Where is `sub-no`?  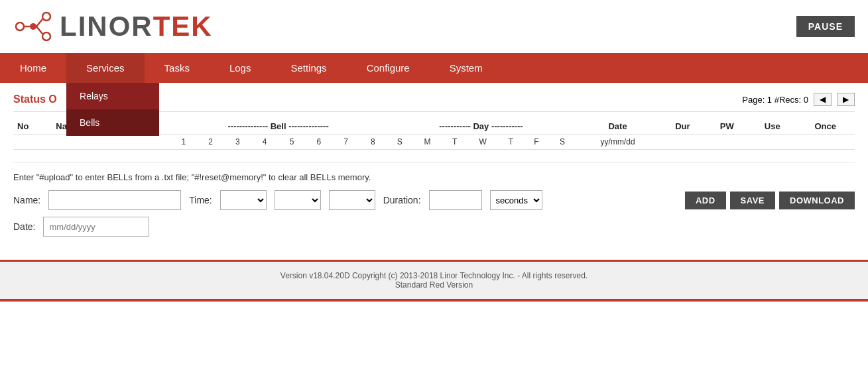
sub-no is located at coordinates (32, 142).